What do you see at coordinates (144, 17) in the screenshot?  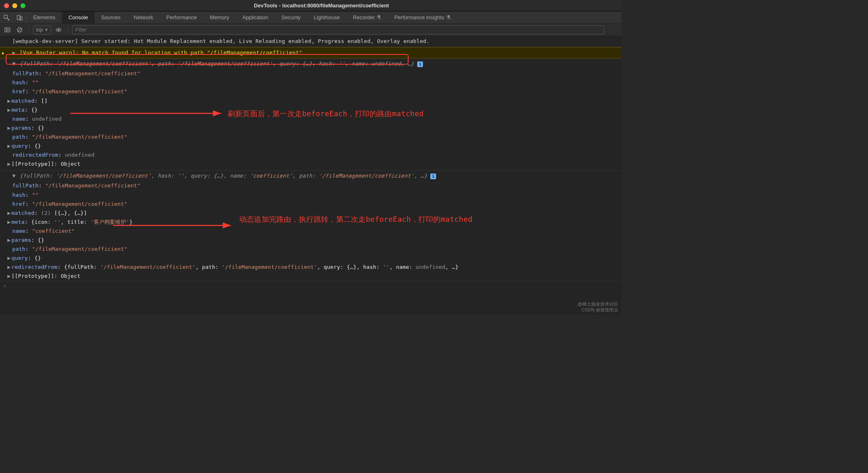 I see `tab-network: Network` at bounding box center [144, 17].